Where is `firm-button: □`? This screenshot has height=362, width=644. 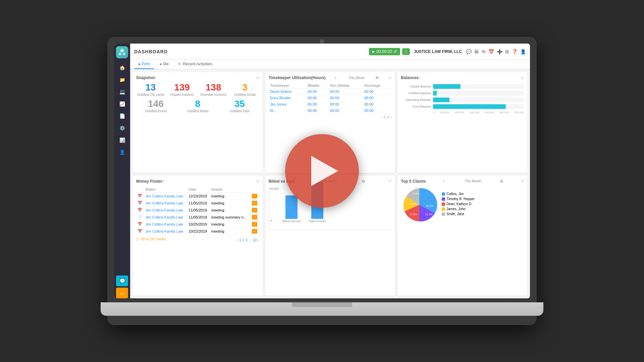 firm-button: □ is located at coordinates (406, 52).